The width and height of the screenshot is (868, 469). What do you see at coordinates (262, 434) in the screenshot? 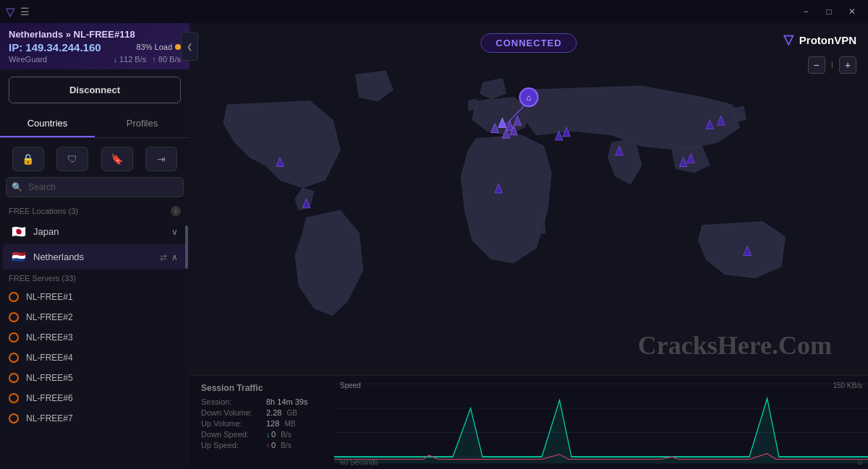
I see `down-speed-row: Down Speed: ↓ 0 B/s` at bounding box center [262, 434].